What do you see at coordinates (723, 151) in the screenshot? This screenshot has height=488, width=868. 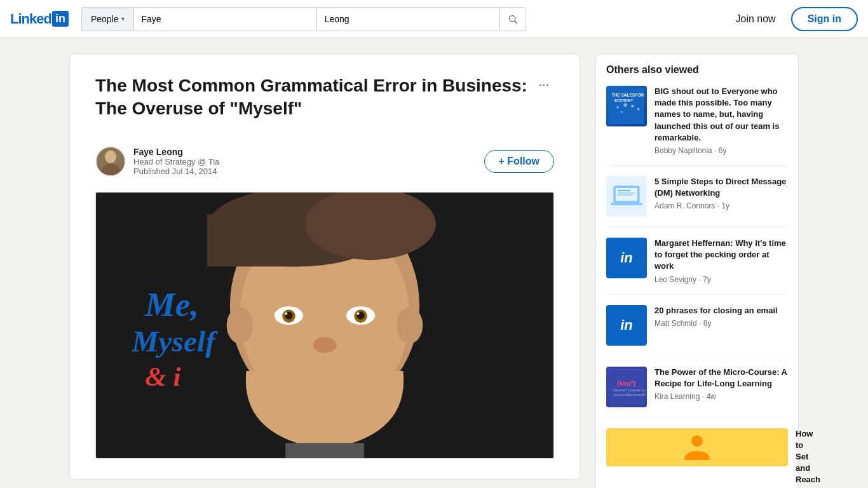 I see `sidebar-item-time: 6y` at bounding box center [723, 151].